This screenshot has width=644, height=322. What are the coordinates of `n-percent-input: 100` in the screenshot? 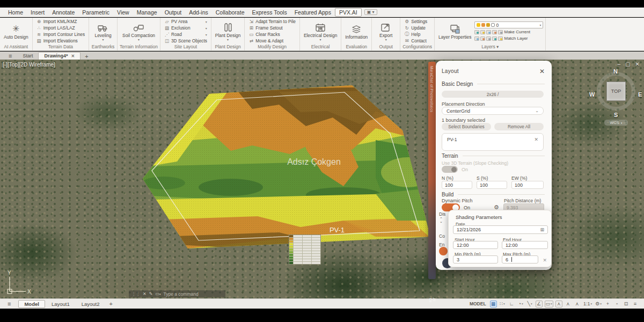 It's located at (457, 185).